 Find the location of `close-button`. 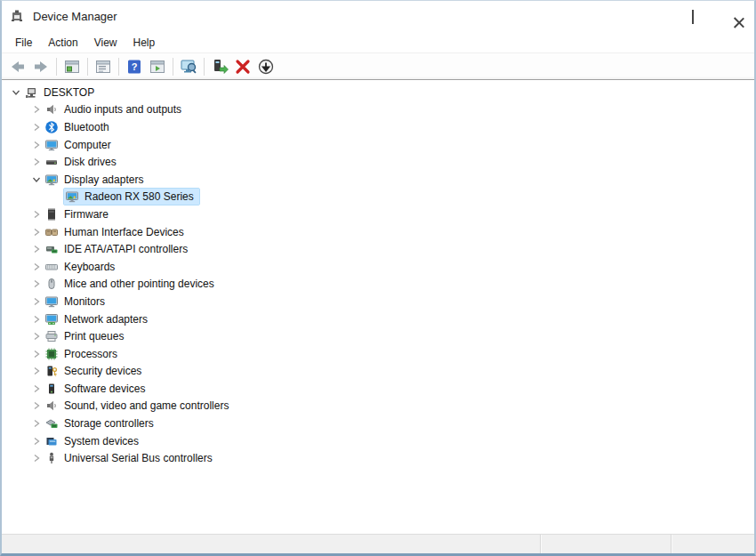

close-button is located at coordinates (734, 16).